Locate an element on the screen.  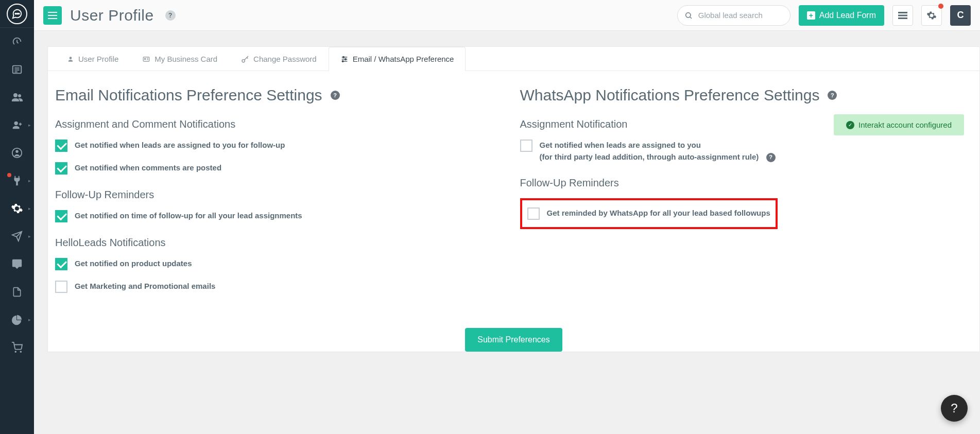
tab-user-profile: User Profile is located at coordinates (93, 59).